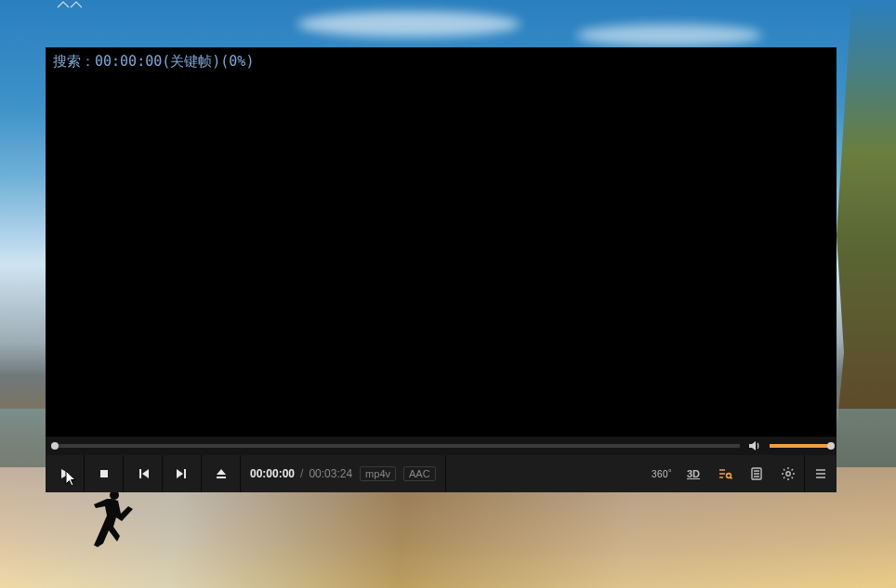 This screenshot has height=588, width=896. I want to click on stop-button, so click(104, 474).